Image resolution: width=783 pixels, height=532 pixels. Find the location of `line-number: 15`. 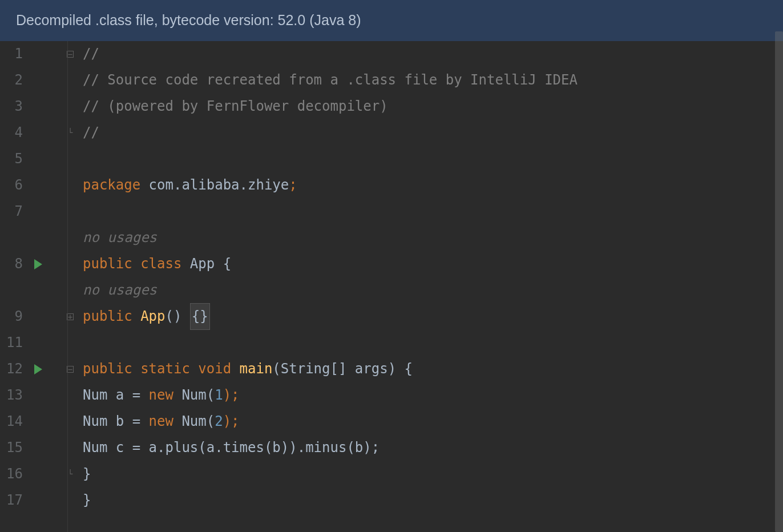

line-number: 15 is located at coordinates (14, 448).